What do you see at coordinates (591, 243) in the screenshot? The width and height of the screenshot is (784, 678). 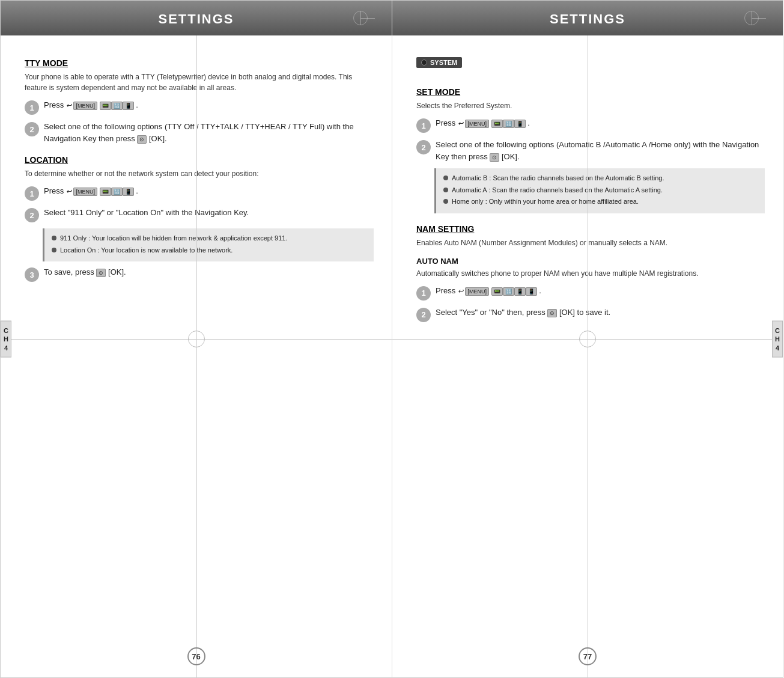 I see `nam-setting-desc: Enables Auto NAM (Number Assignment Modu…` at bounding box center [591, 243].